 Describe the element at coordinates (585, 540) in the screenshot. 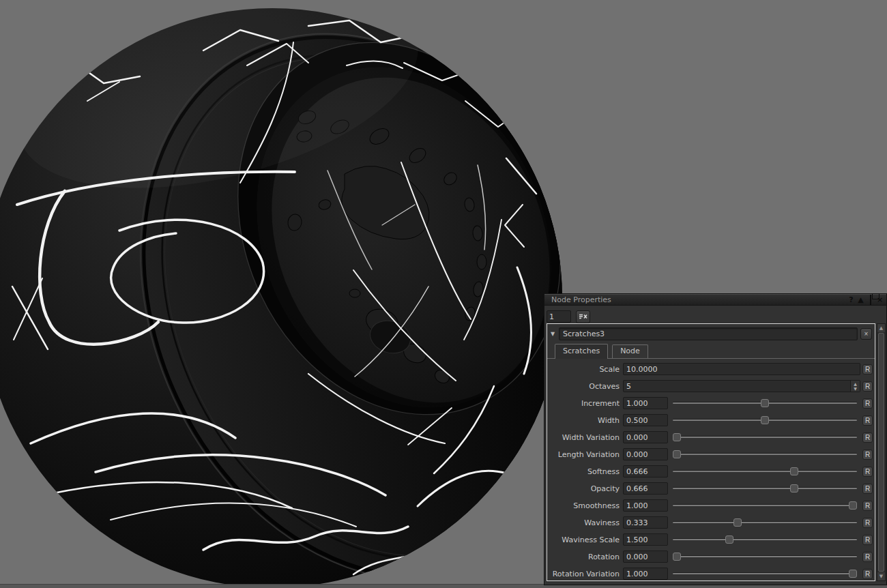

I see `param-label: Waviness Scale` at that location.